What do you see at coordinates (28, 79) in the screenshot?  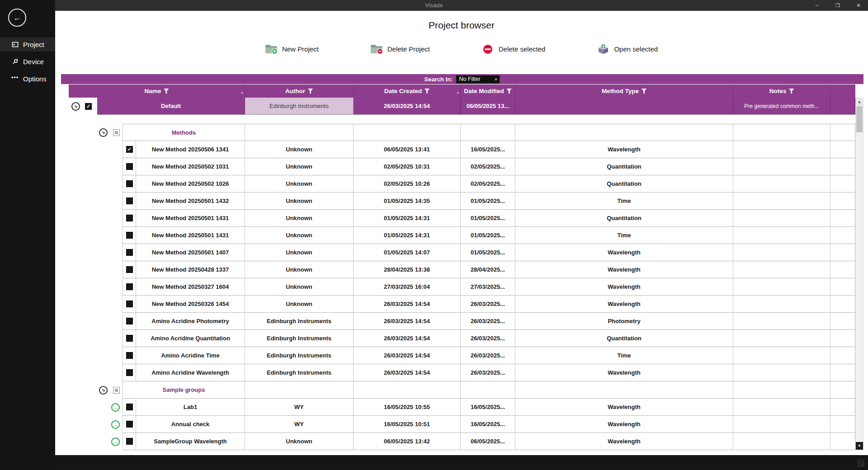 I see `sidebar-item-options: ••• Options` at bounding box center [28, 79].